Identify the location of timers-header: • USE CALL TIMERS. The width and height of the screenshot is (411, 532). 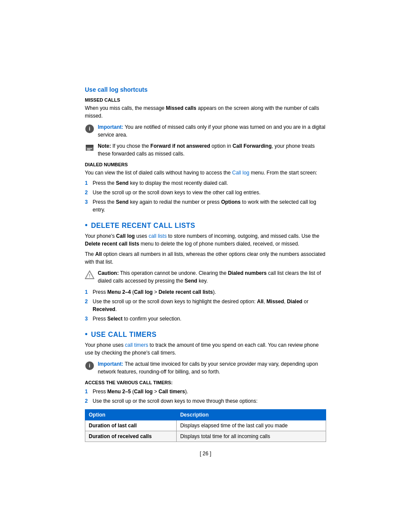
(206, 334).